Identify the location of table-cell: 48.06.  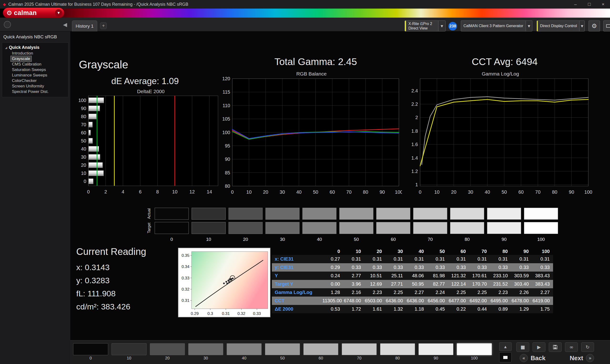
(417, 276).